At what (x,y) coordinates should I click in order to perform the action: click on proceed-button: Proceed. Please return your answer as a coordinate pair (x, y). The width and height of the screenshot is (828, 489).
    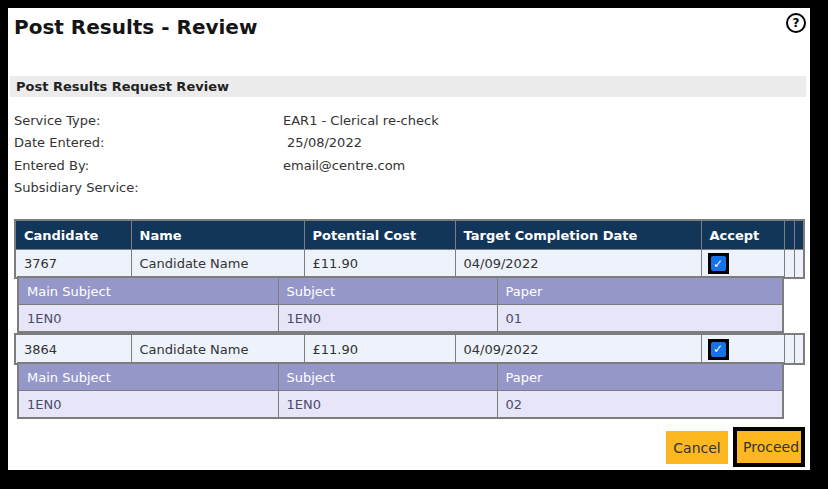
    Looking at the image, I should click on (769, 447).